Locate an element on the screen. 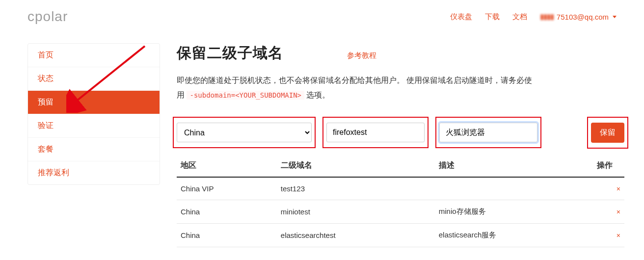 Image resolution: width=644 pixels, height=260 pixels. user-menu: ▮▮▮▮75103@qq.com is located at coordinates (578, 17).